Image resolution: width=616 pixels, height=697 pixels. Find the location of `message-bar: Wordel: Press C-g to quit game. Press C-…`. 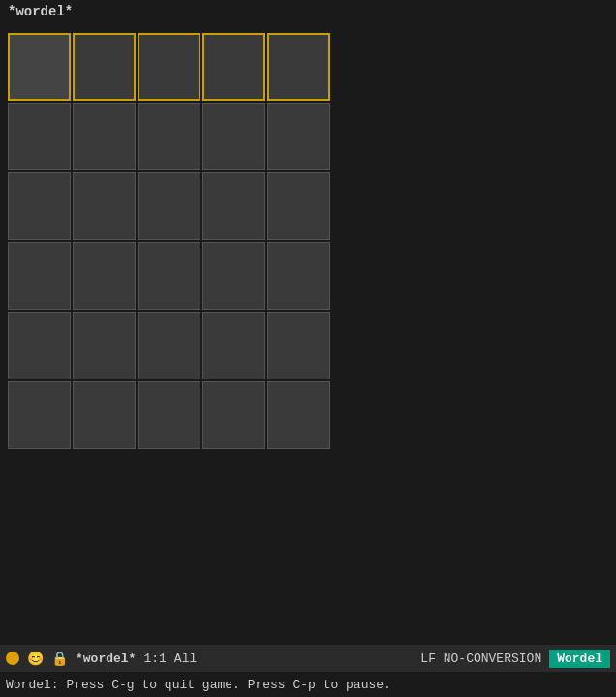

message-bar: Wordel: Press C-g to quit game. Press C-… is located at coordinates (308, 684).